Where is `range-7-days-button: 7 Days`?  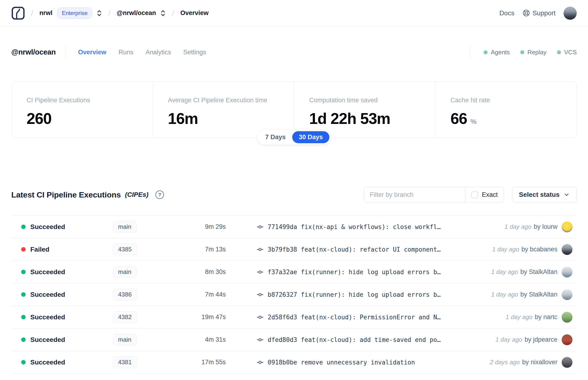
range-7-days-button: 7 Days is located at coordinates (275, 137).